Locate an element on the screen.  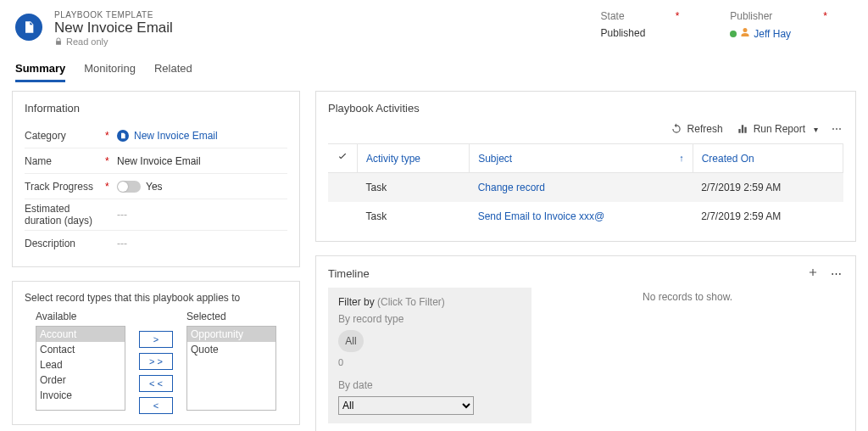
tab-summary: Summary is located at coordinates (41, 70).